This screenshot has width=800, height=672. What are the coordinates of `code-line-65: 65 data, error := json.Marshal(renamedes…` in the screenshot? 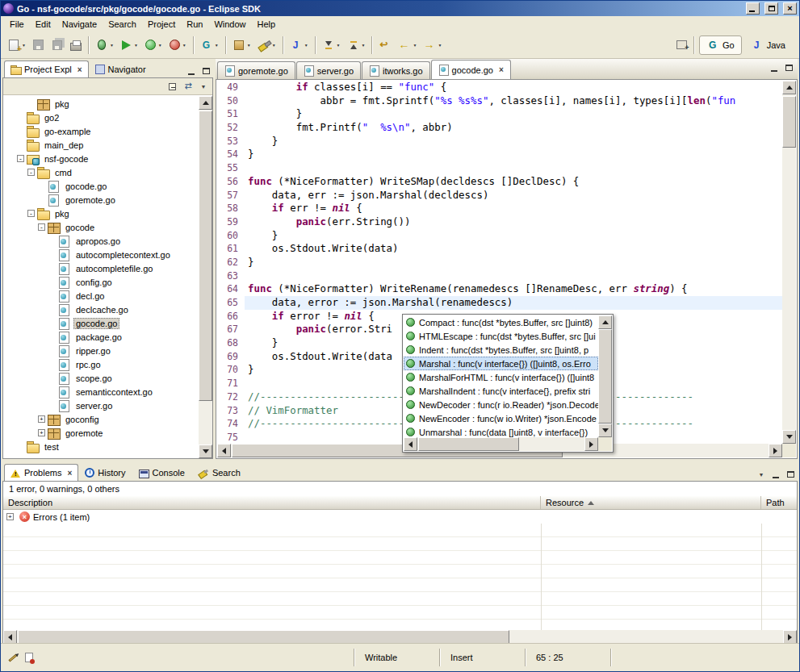 It's located at (500, 303).